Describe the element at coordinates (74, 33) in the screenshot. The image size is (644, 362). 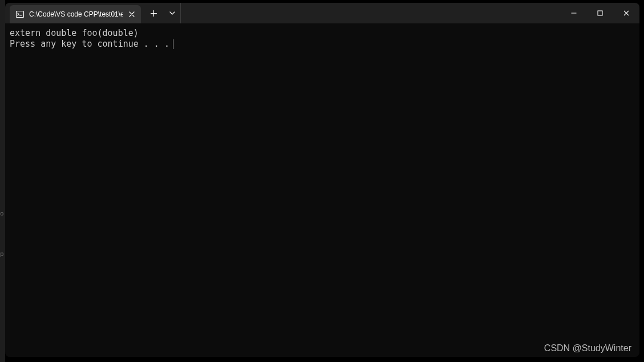
I see `output-line: extern double foo(double)` at that location.